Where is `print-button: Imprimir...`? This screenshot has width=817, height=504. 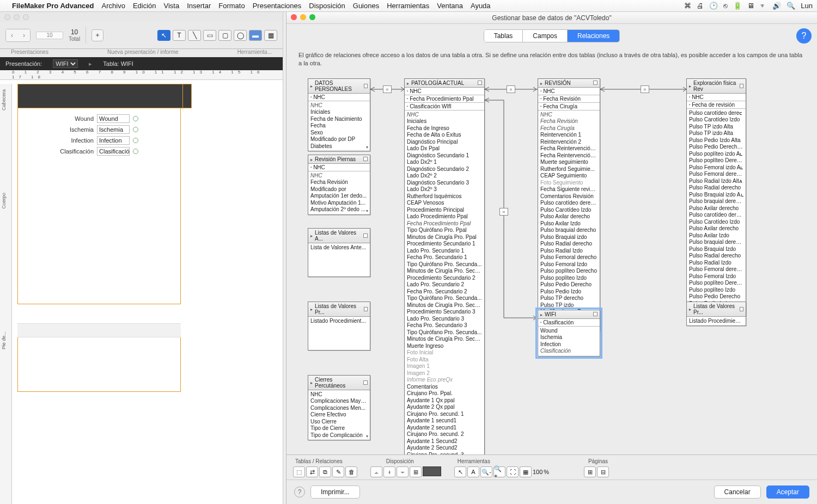 print-button: Imprimir... is located at coordinates (336, 492).